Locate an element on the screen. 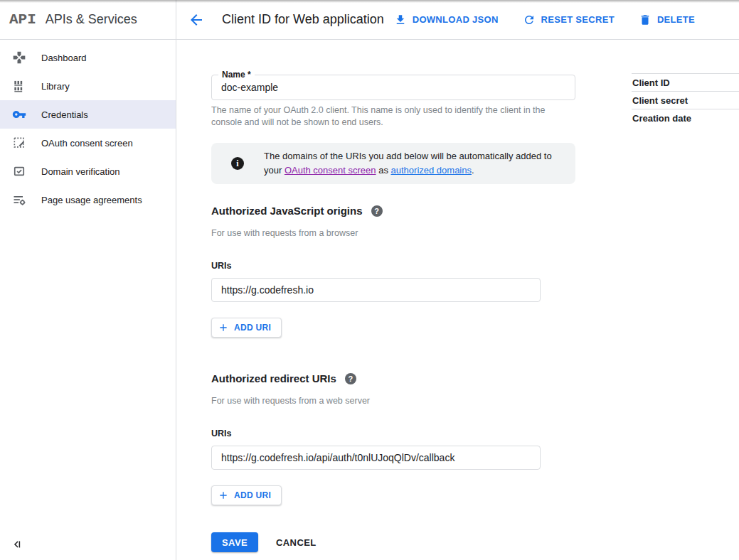 This screenshot has width=739, height=560. redirect-uri-input is located at coordinates (376, 458).